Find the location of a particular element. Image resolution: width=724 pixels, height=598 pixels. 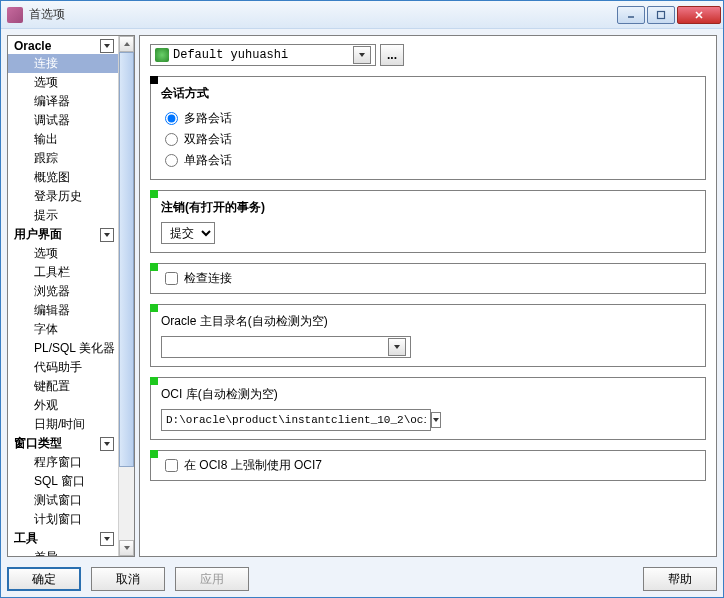

tree-section-header: 工具 is located at coordinates (63, 538).